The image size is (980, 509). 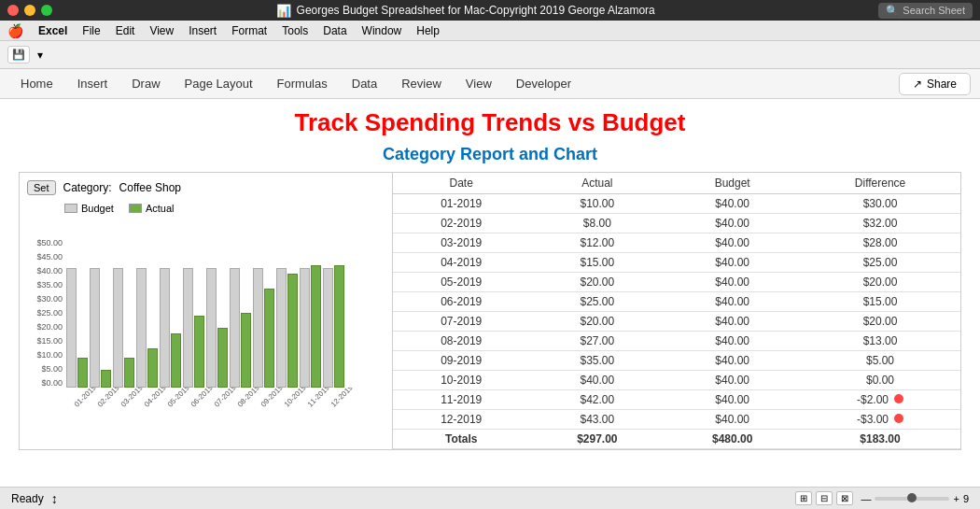 What do you see at coordinates (677, 400) in the screenshot?
I see `table-row: 11-2019$42.00$40.00-$2.00` at bounding box center [677, 400].